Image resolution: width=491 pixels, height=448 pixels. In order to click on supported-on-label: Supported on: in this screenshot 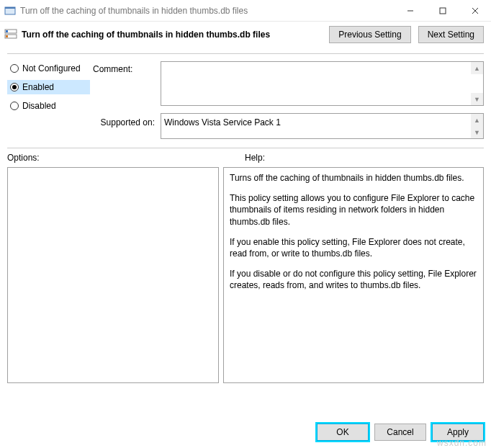, I will do `click(125, 126)`.